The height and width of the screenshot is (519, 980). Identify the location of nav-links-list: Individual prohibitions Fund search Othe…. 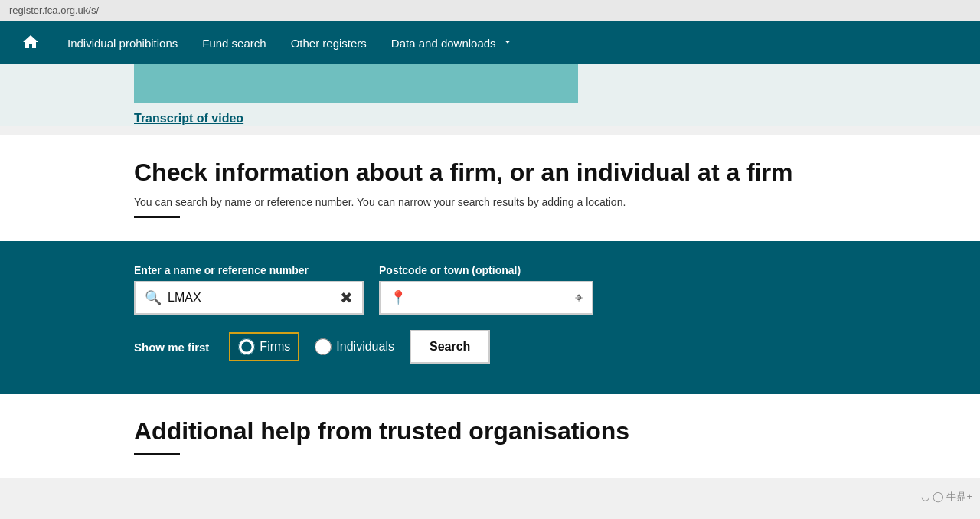
(290, 43).